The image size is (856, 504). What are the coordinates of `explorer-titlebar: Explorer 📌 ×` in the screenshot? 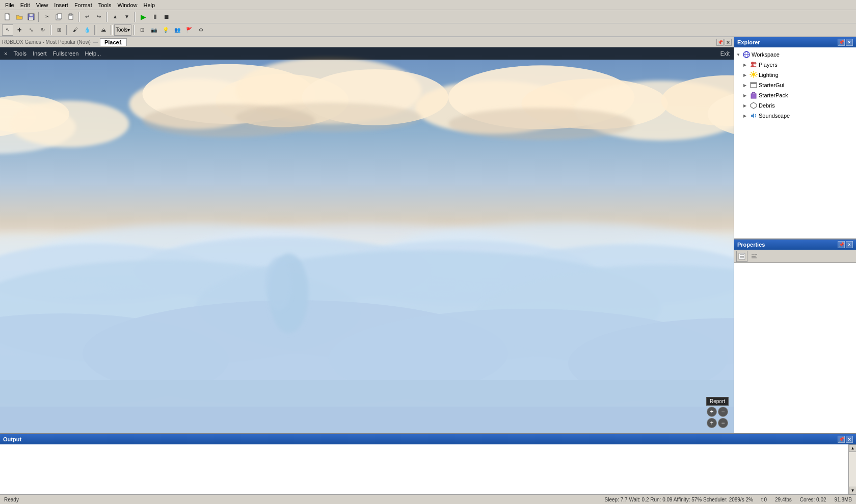 It's located at (795, 42).